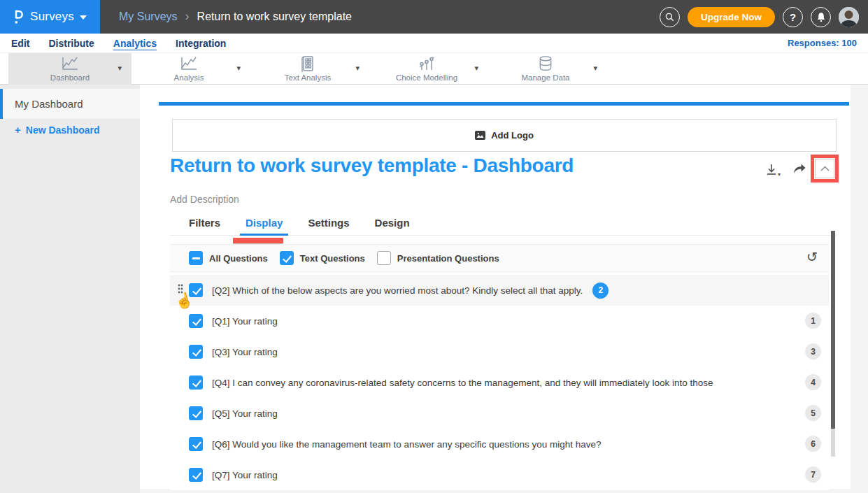  What do you see at coordinates (189, 69) in the screenshot?
I see `toolbar-item: Analysis ▾` at bounding box center [189, 69].